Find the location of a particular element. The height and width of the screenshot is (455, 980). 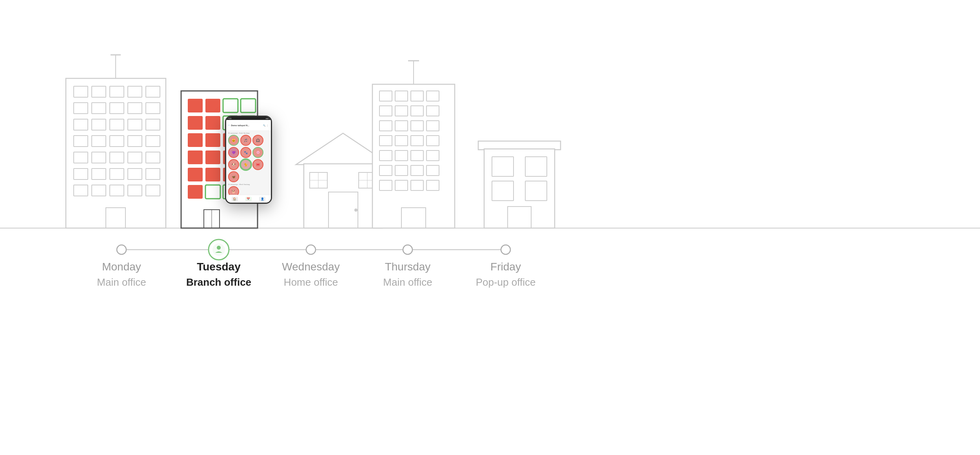

timeline-dot-friday is located at coordinates (506, 250).